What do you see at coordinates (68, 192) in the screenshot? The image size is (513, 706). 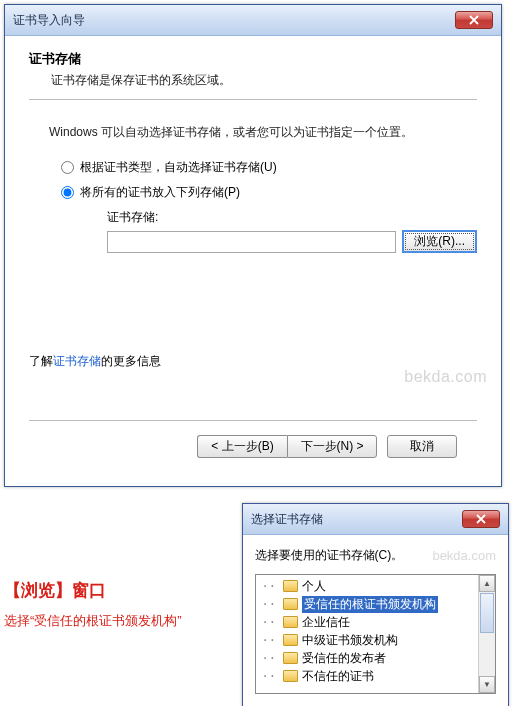 I see `radio-place-input` at bounding box center [68, 192].